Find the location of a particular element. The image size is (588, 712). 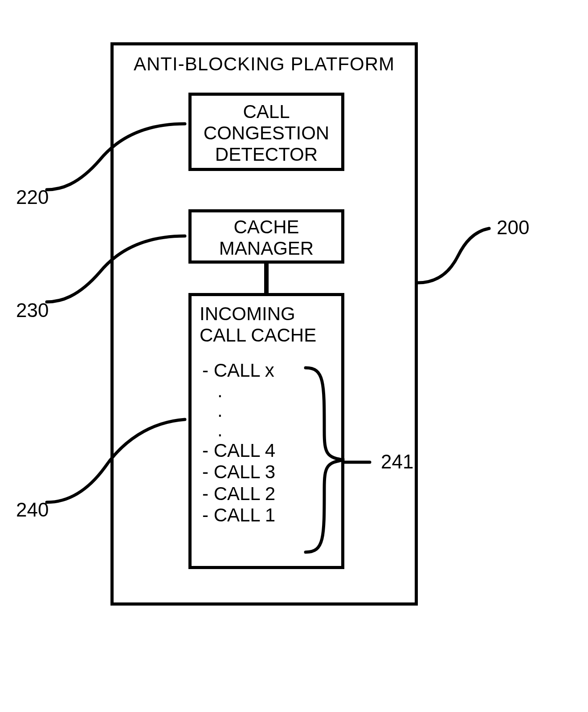

connector-line is located at coordinates (266, 278).